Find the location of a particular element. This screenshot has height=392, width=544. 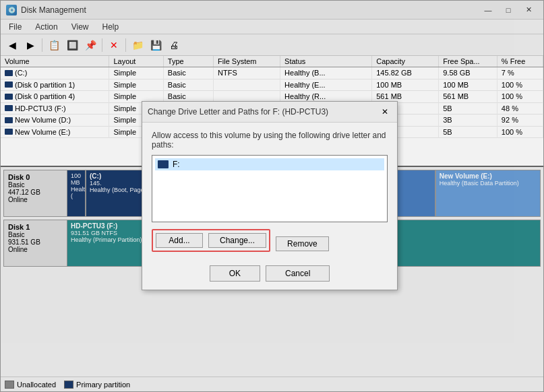

change-button: Change... is located at coordinates (237, 240).